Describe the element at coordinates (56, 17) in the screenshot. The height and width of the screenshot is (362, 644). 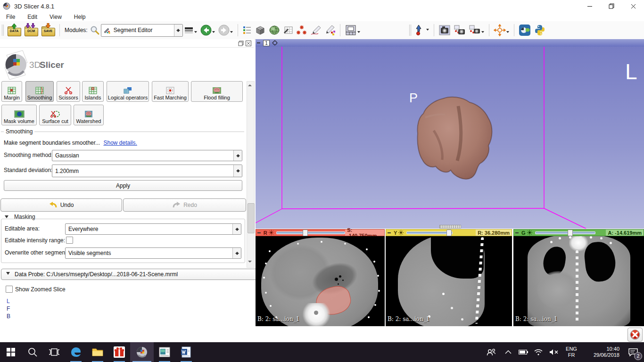
I see `menu-view: View` at that location.